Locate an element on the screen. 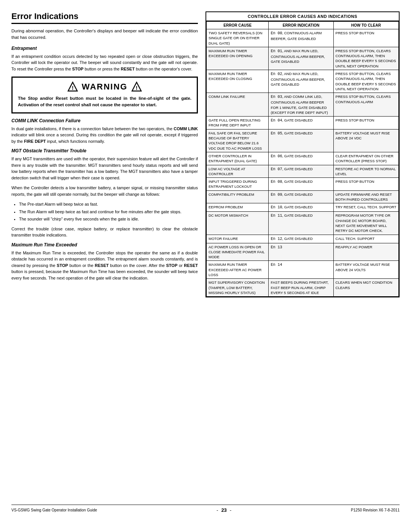  cell-indication: En 00, CONTINUOUS ALARM BEEPER, GATE DIS… is located at coordinates (301, 38).